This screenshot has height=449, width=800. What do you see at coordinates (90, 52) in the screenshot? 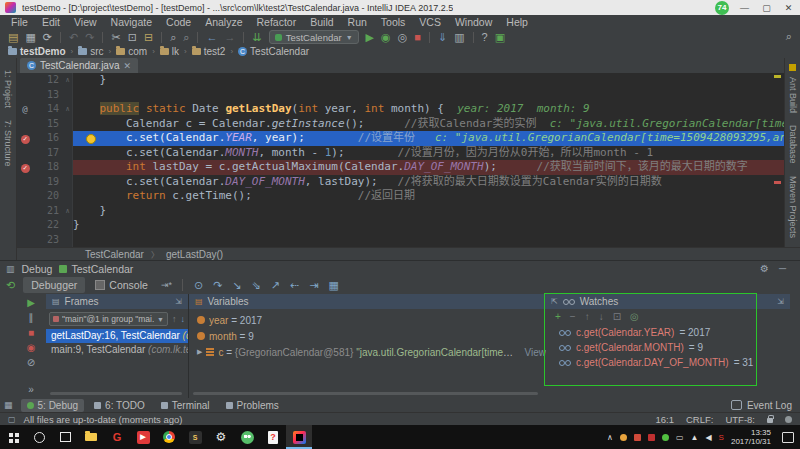
I see `breadcrumb-src: src` at bounding box center [90, 52].